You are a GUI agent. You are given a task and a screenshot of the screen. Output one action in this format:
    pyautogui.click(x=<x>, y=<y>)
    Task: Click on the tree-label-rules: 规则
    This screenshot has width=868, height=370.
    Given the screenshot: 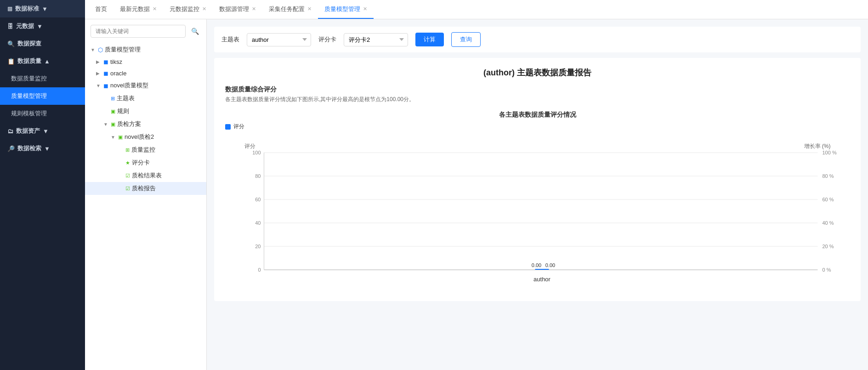 What is the action you would take?
    pyautogui.click(x=123, y=111)
    